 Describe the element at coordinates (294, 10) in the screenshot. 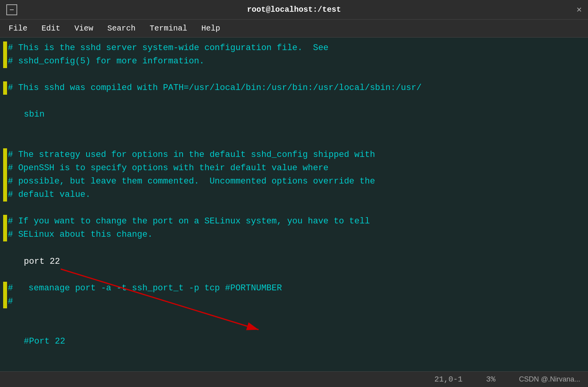

I see `title-bar: root@localhost:/test ✕` at that location.